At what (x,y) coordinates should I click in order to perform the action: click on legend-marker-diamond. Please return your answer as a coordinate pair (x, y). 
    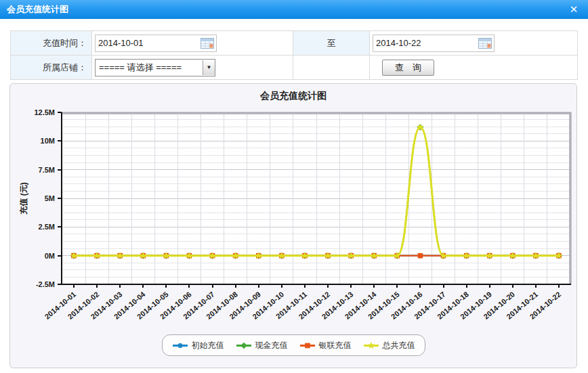
    Looking at the image, I should click on (244, 345).